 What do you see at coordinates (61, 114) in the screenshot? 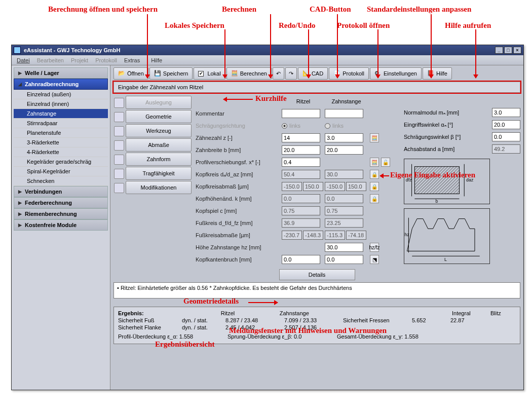
I see `sidebar-item-selected: Zahnstange` at bounding box center [61, 114].